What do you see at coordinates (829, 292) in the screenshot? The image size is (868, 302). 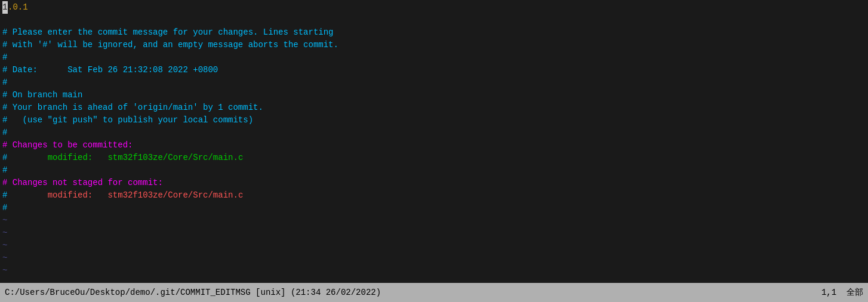 I see `cursor-position: 1,1` at bounding box center [829, 292].